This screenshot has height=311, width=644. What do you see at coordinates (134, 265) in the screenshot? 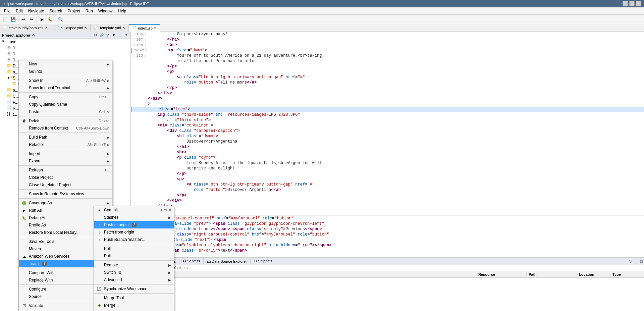
I see `team-remote: Remote ▶` at bounding box center [134, 265].